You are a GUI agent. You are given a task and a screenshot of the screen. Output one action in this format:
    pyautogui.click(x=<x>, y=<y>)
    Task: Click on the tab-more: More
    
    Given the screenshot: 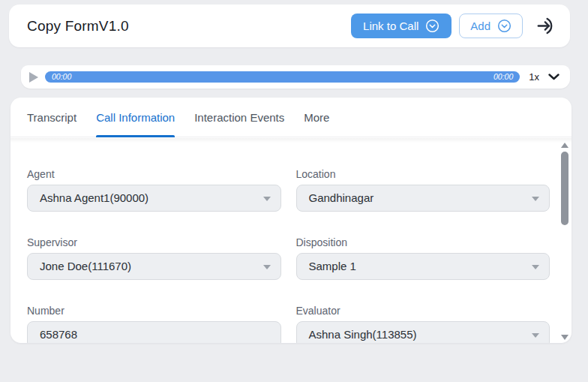 What is the action you would take?
    pyautogui.click(x=316, y=117)
    